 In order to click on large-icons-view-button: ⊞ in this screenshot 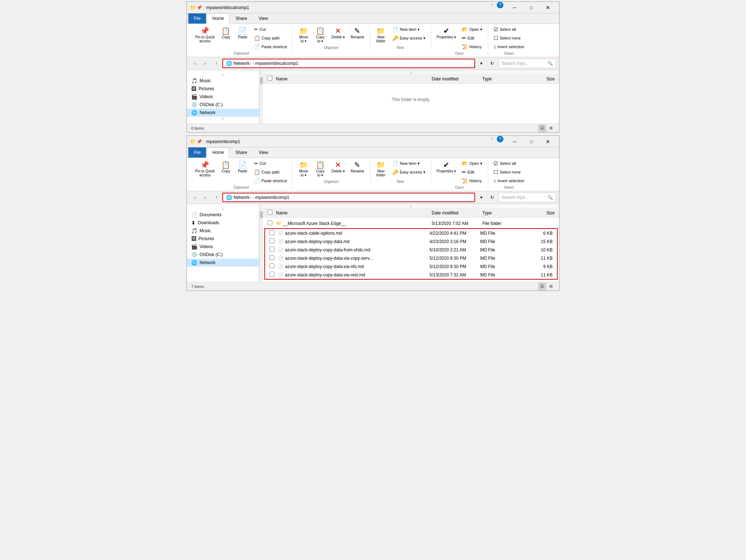, I will do `click(551, 128)`.